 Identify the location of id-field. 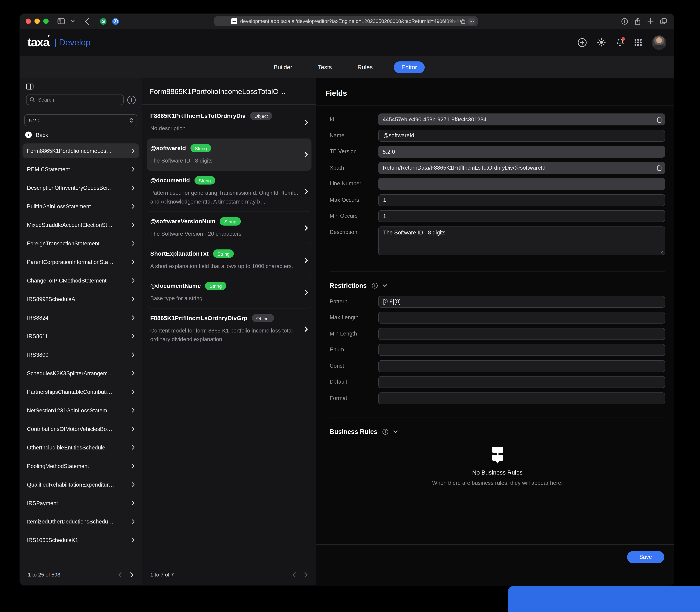
(522, 120).